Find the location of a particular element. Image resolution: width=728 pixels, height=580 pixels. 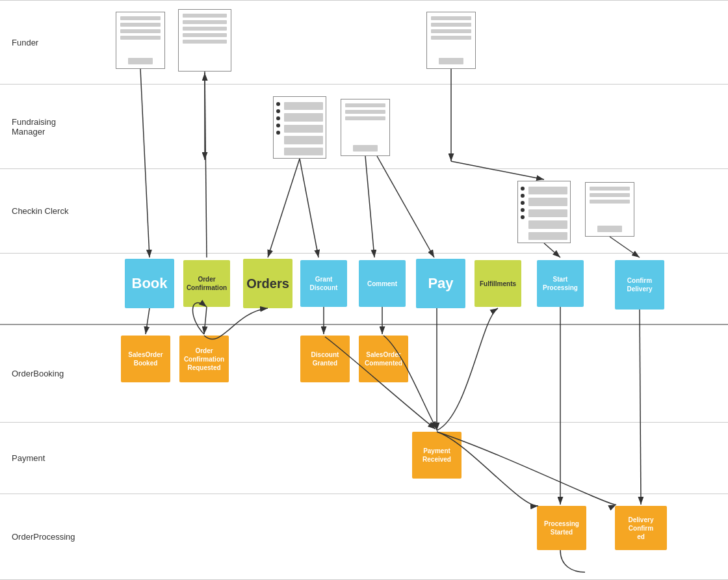

event-salesorder-booked: SalesOrderBooked is located at coordinates (146, 359).